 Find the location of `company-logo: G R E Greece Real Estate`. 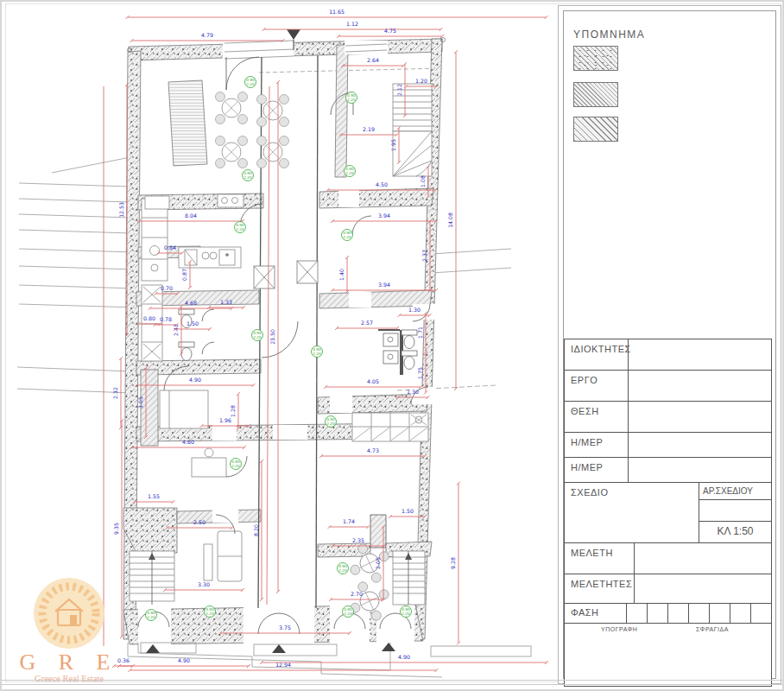

company-logo: G R E Greece Real Estate is located at coordinates (69, 631).